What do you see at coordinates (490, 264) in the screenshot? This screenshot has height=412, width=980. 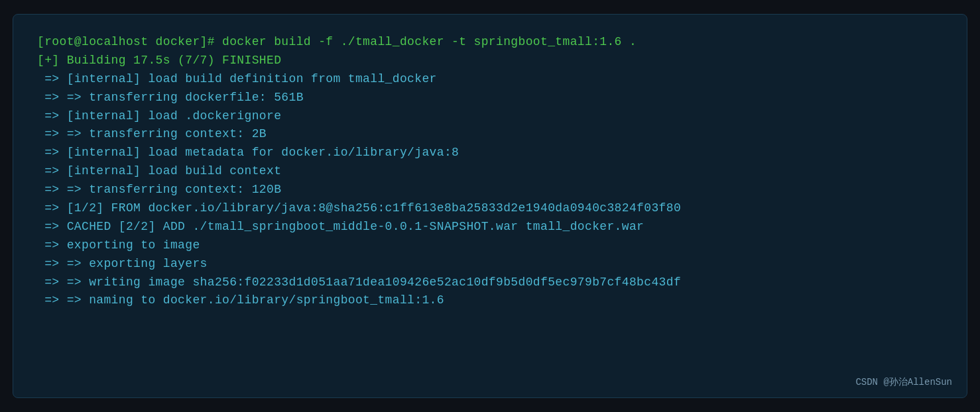 I see `terminal-line-line13: => => exporting layers` at bounding box center [490, 264].